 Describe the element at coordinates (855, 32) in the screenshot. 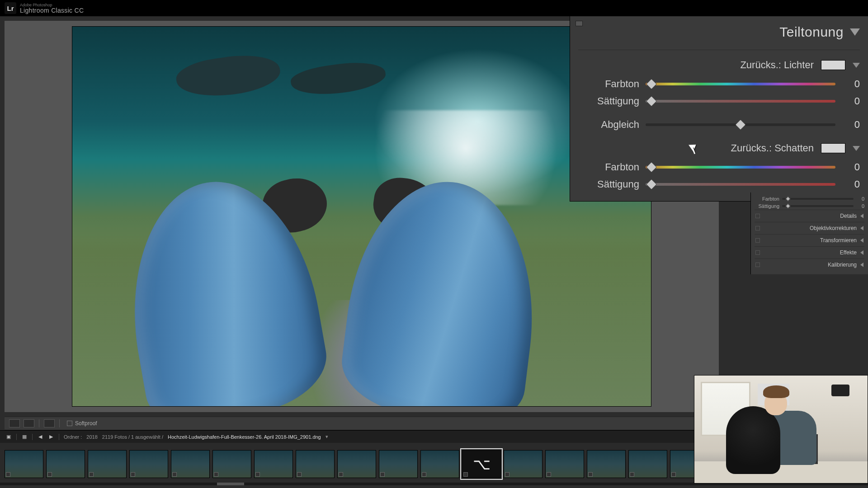

I see `panel-collapse-icon` at that location.